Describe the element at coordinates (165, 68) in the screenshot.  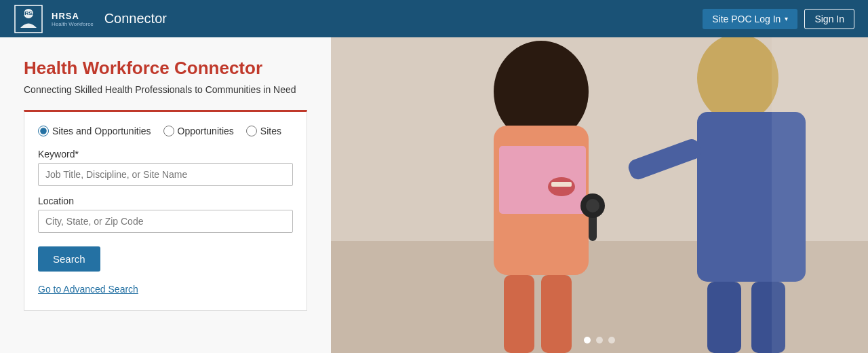
I see `page-title: Health Workforce Connector` at that location.